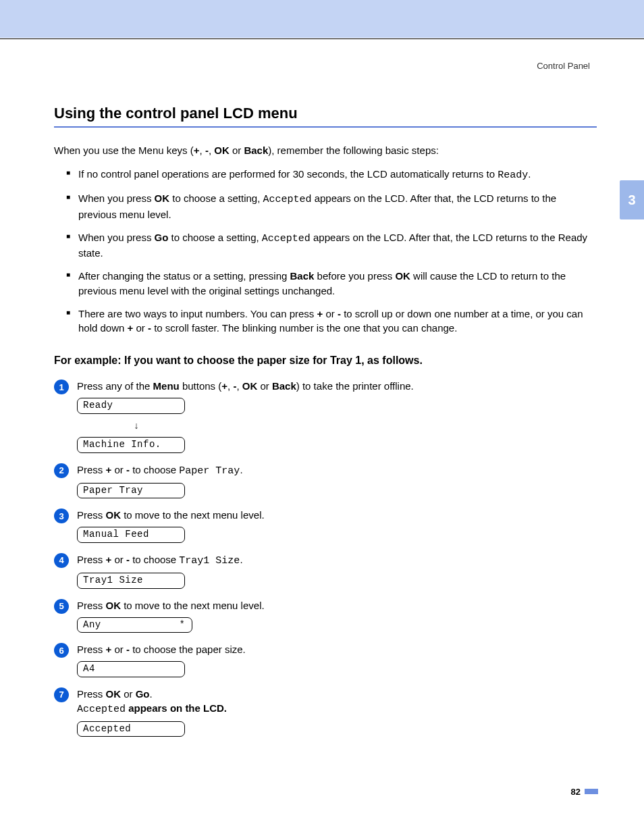  Describe the element at coordinates (591, 791) in the screenshot. I see `page-bar` at that location.